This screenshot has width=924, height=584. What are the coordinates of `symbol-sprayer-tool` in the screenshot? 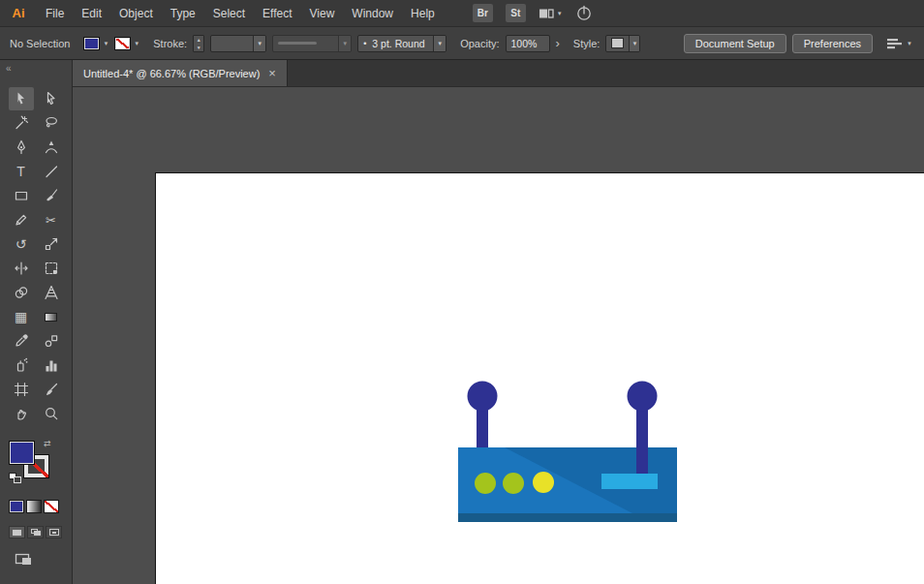 It's located at (21, 365).